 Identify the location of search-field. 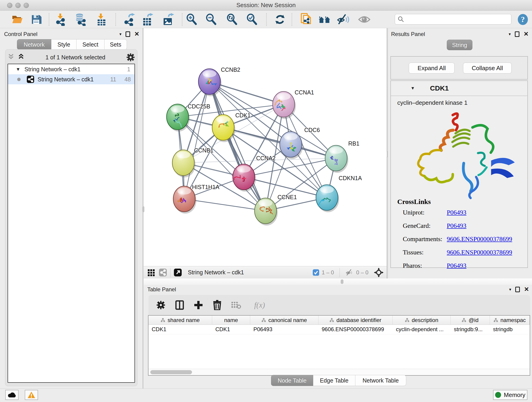
(453, 19).